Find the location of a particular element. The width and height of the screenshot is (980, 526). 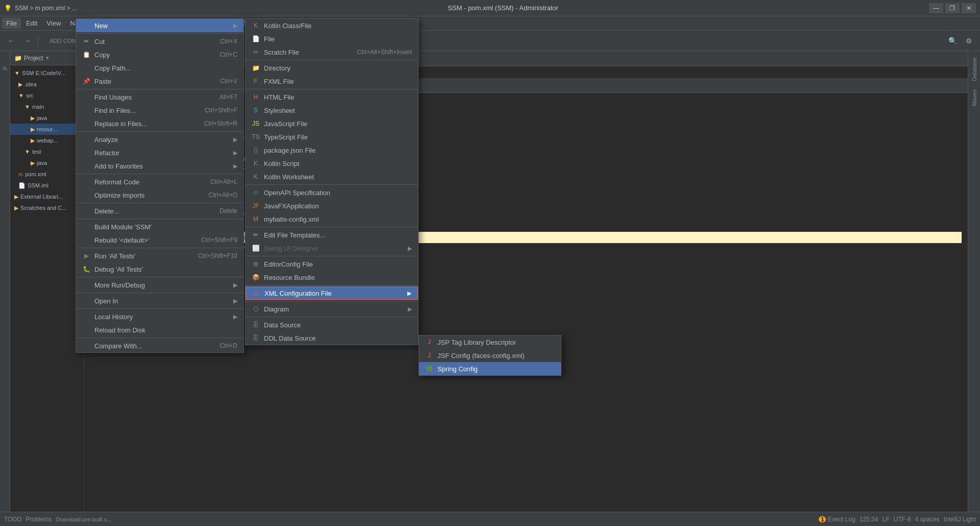

cm-analyze: Analyze ▶ is located at coordinates (160, 139).